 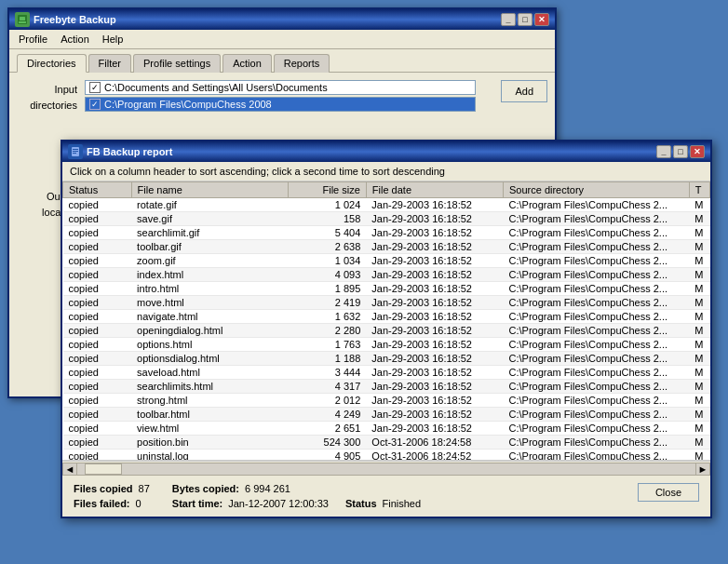 What do you see at coordinates (120, 152) in the screenshot?
I see `report-title-left: FB Backup report` at bounding box center [120, 152].